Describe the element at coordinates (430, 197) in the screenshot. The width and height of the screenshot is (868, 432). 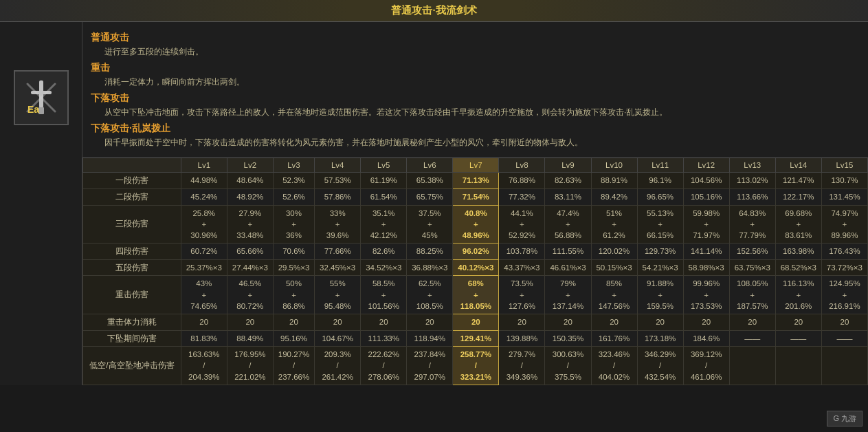
I see `cell-r1-c5: 65.75%` at that location.